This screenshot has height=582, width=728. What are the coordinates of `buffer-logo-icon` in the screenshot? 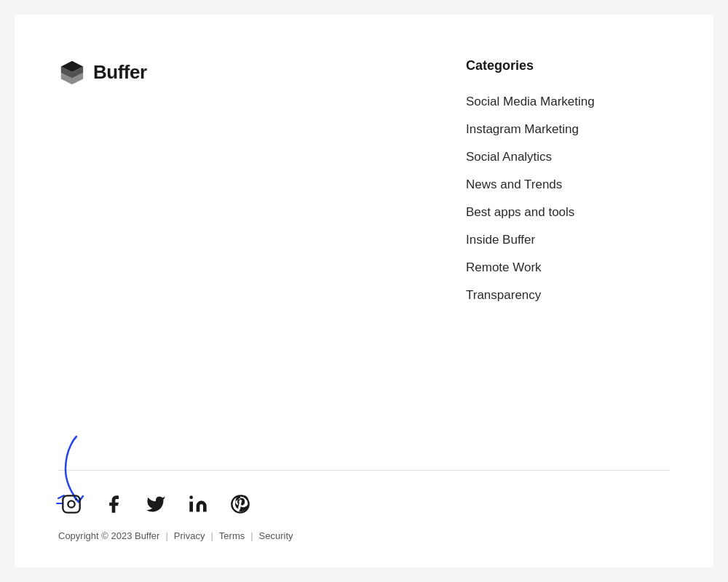 It's located at (72, 72).